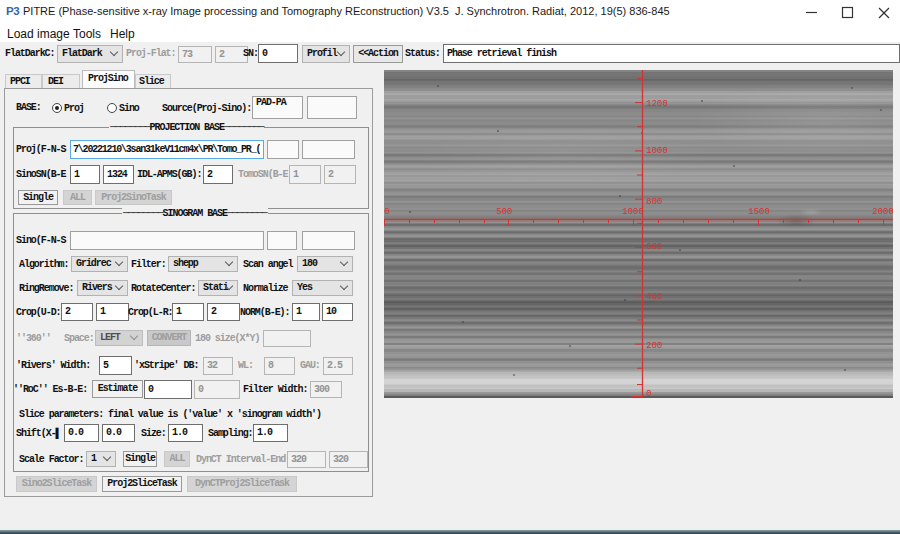  I want to click on svg-text: 200, so click(654, 346).